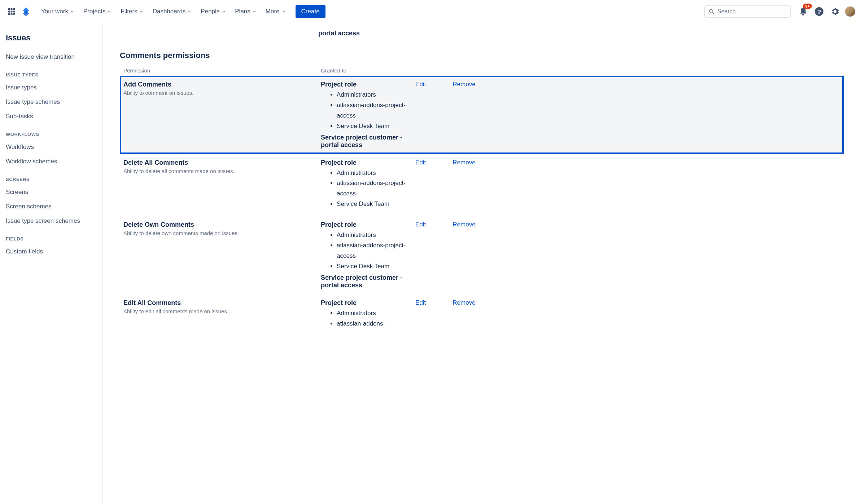 Image resolution: width=861 pixels, height=504 pixels. I want to click on nav-item-plans: Plans, so click(246, 12).